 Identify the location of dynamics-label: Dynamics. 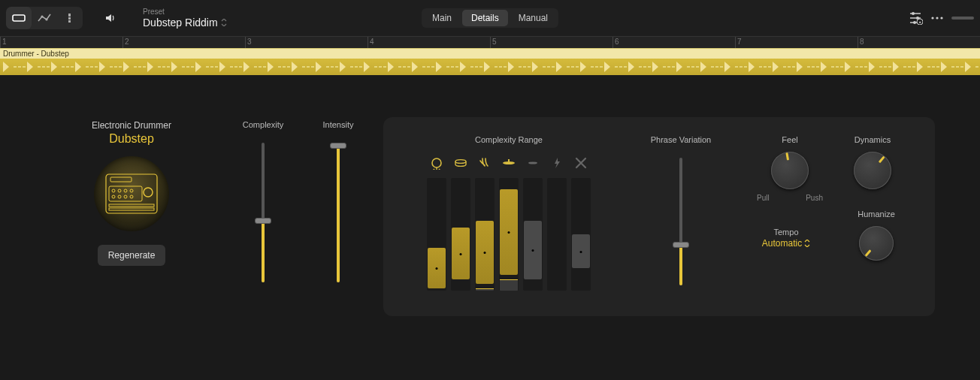
(873, 140).